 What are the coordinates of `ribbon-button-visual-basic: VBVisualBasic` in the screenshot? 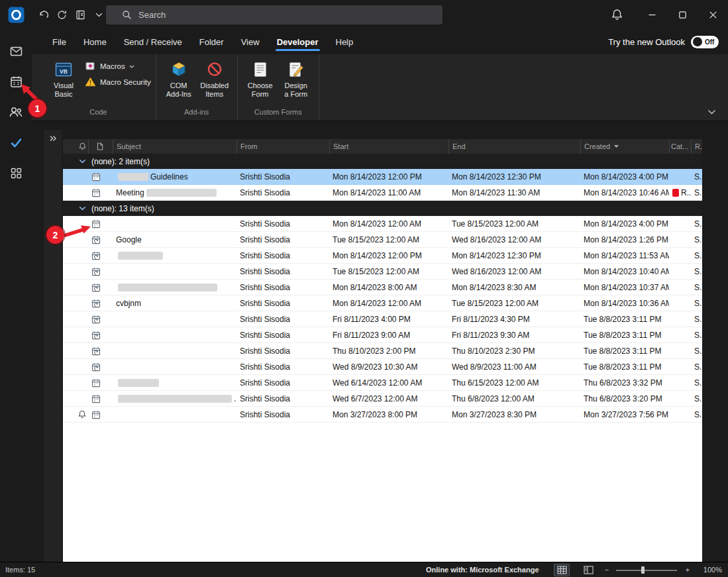 It's located at (64, 81).